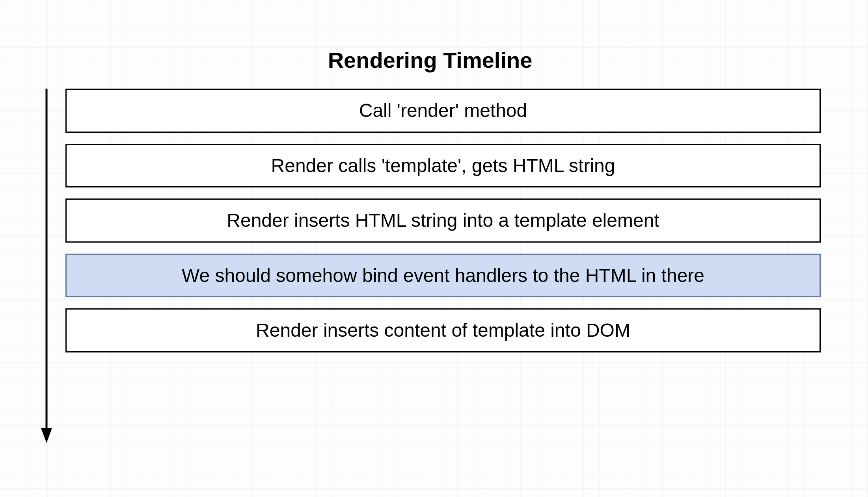  I want to click on arrow-down-icon, so click(47, 266).